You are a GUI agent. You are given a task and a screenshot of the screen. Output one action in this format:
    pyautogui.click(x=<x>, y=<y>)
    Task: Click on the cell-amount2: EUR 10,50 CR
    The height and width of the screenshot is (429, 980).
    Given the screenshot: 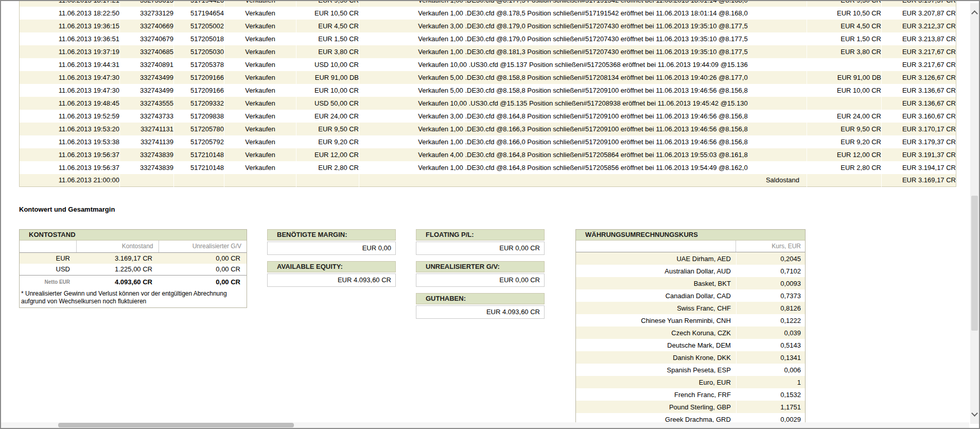 What is the action you would take?
    pyautogui.click(x=844, y=13)
    